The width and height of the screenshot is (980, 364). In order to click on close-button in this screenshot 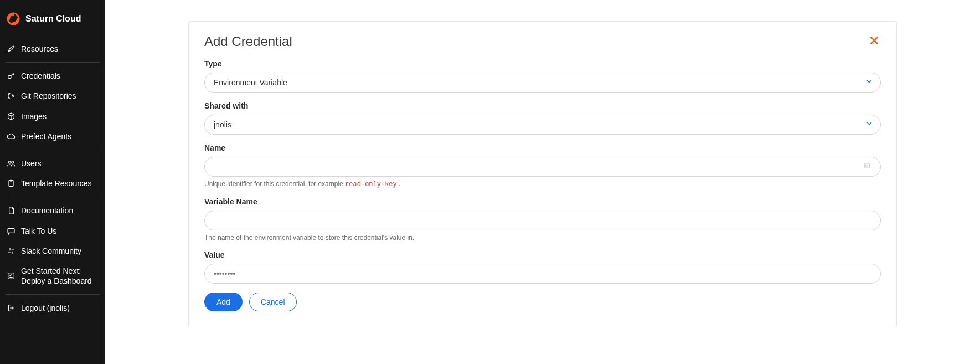, I will do `click(874, 42)`.